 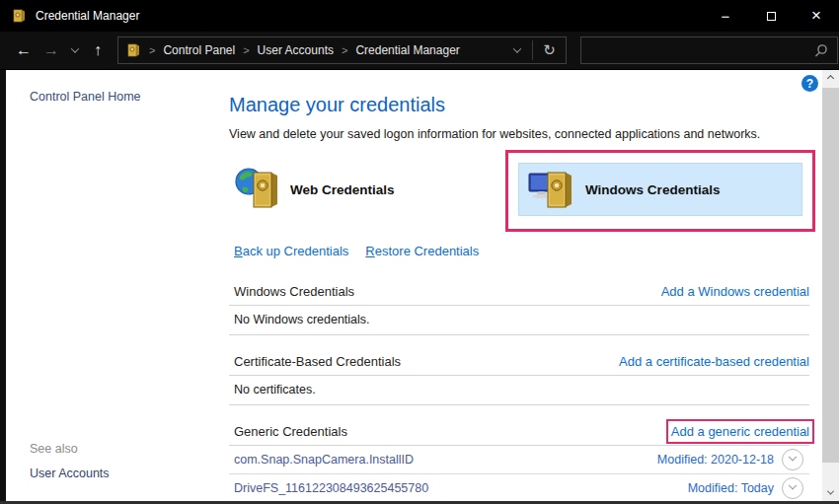 I want to click on minimize-button: −, so click(x=725, y=16).